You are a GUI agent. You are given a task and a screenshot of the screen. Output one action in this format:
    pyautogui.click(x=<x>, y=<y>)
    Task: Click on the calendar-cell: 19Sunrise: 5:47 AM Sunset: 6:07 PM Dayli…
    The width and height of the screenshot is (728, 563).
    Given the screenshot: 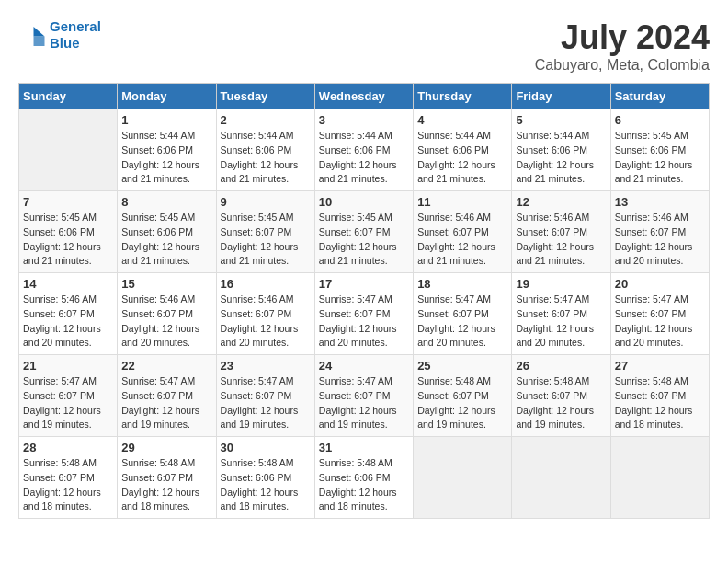 What is the action you would take?
    pyautogui.click(x=561, y=315)
    